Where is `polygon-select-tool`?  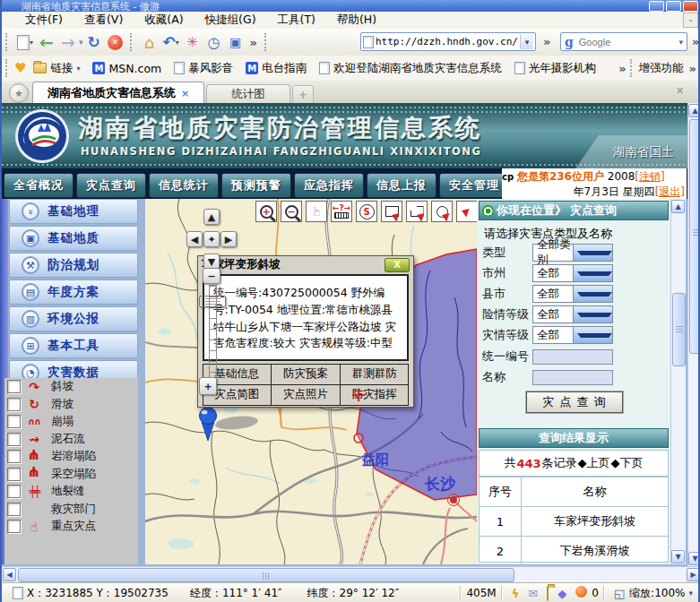
polygon-select-tool is located at coordinates (417, 211).